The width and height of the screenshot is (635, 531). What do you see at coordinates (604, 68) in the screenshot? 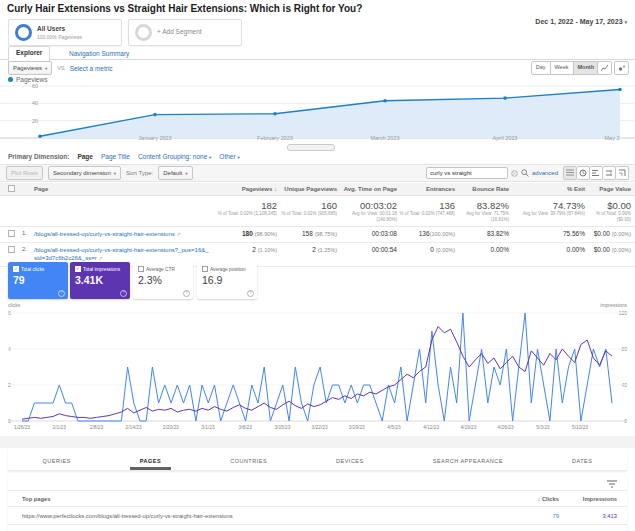
I see `line-chart-icon` at bounding box center [604, 68].